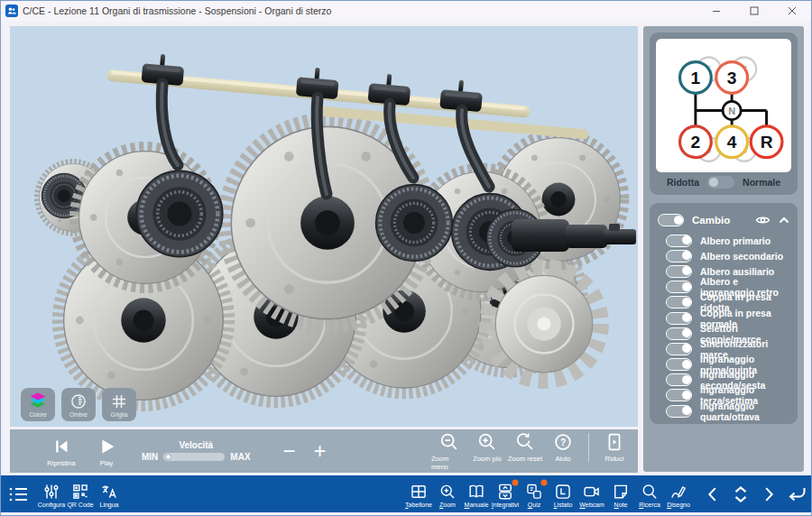 The image size is (812, 516). I want to click on zoom-reset-button: Zoom reset, so click(525, 447).